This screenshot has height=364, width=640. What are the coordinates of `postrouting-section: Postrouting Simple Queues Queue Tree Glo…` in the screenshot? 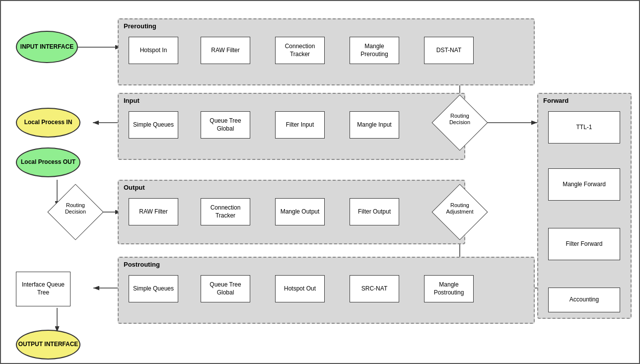 It's located at (326, 290).